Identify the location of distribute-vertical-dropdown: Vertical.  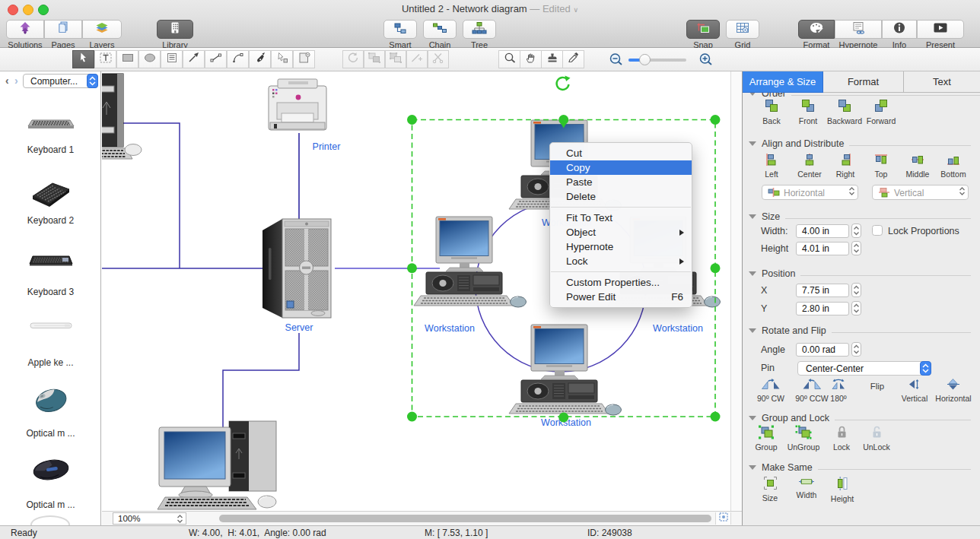
(921, 192).